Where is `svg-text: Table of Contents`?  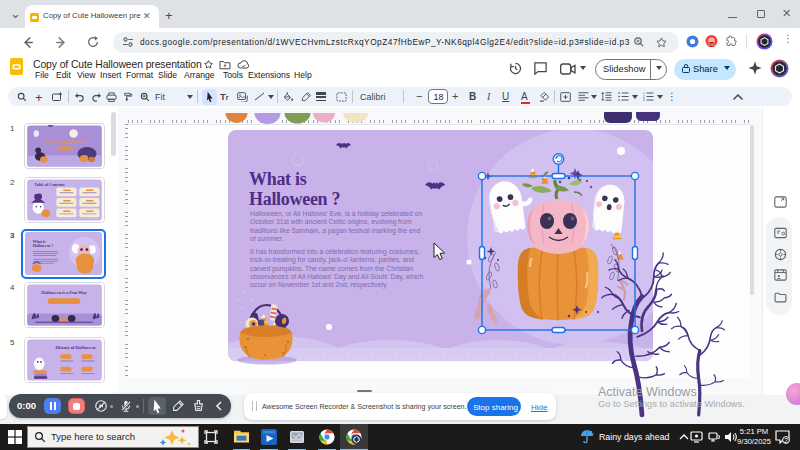 svg-text: Table of Contents is located at coordinates (50, 184).